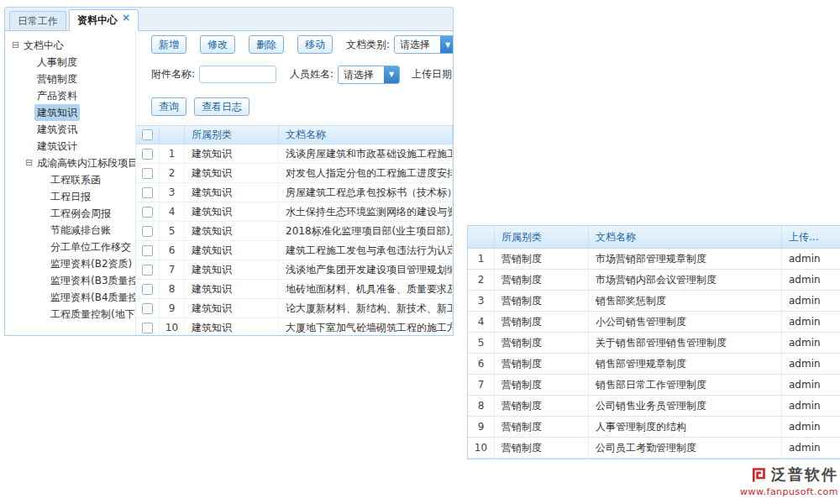  Describe the element at coordinates (172, 231) in the screenshot. I see `row-number: 5` at that location.